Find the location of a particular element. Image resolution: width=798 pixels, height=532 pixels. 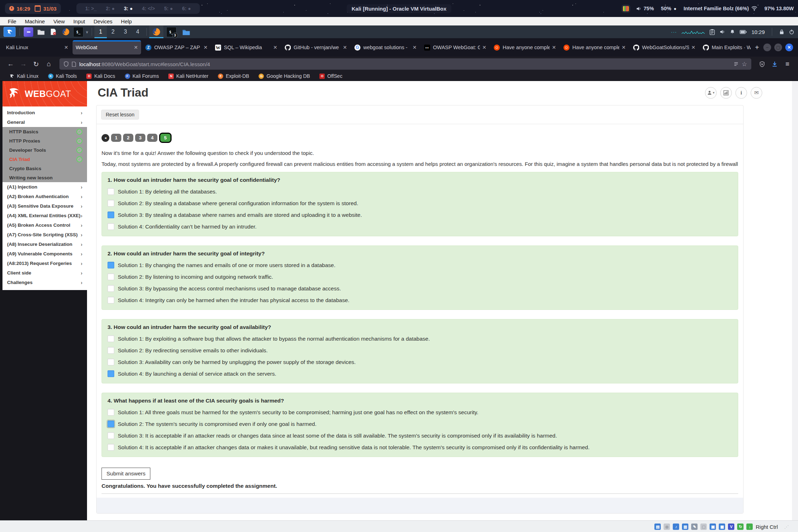

display-icon: ▣ is located at coordinates (713, 527).